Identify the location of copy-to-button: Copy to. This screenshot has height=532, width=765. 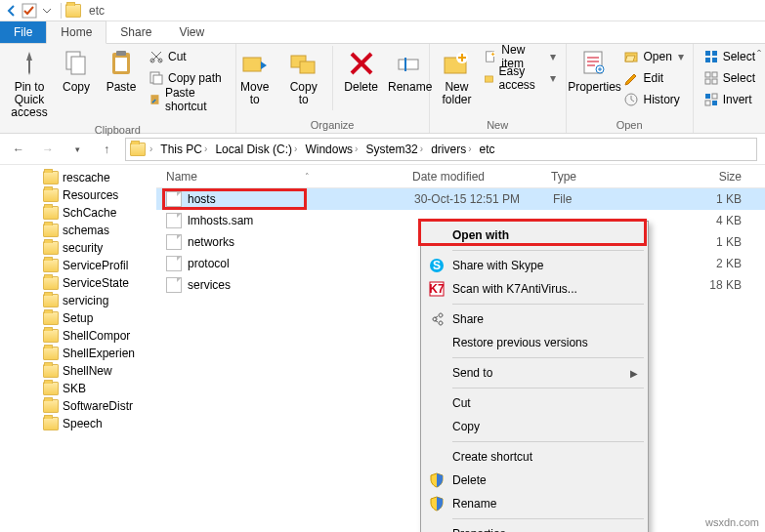
(304, 77).